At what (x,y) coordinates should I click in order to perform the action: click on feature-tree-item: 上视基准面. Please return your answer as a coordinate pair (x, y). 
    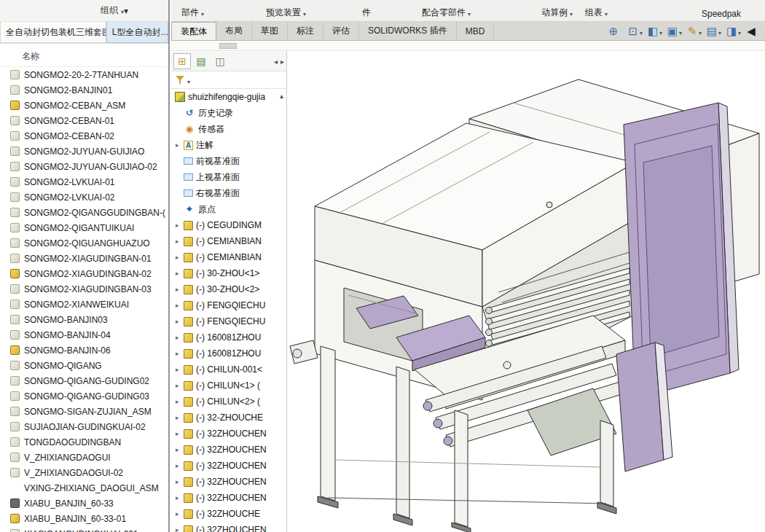
    Looking at the image, I should click on (229, 177).